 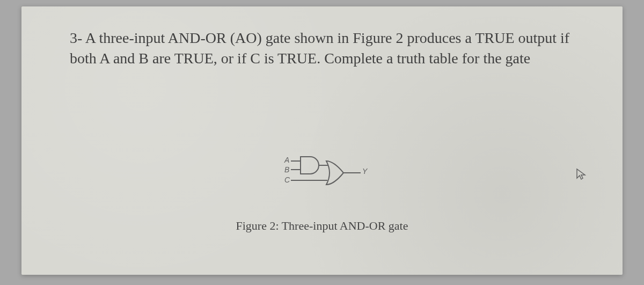 What do you see at coordinates (320, 48) in the screenshot?
I see `question-text: A three-input AND-OR (AO) gate shown in …` at bounding box center [320, 48].